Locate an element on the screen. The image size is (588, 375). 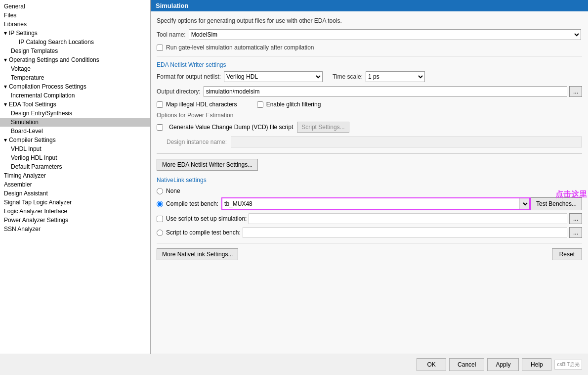
arrow-icon-4: ▾ is located at coordinates (5, 104).